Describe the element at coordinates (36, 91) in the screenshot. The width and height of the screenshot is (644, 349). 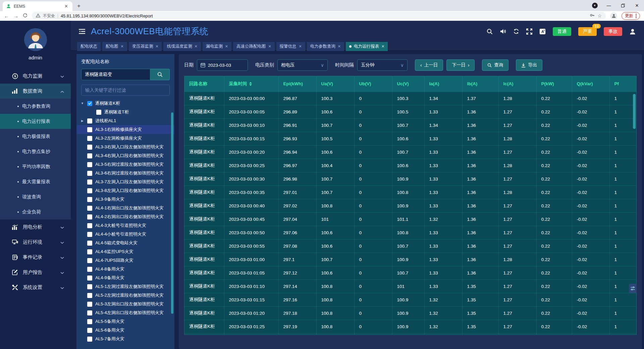
I see `sidebar-item-data-query: 数据查询` at that location.